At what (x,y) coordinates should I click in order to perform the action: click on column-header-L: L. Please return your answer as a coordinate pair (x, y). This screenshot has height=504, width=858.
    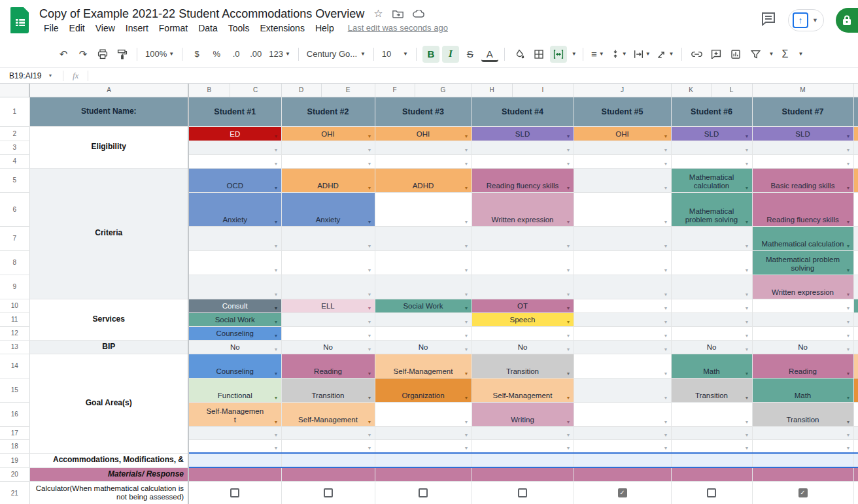
    Looking at the image, I should click on (731, 90).